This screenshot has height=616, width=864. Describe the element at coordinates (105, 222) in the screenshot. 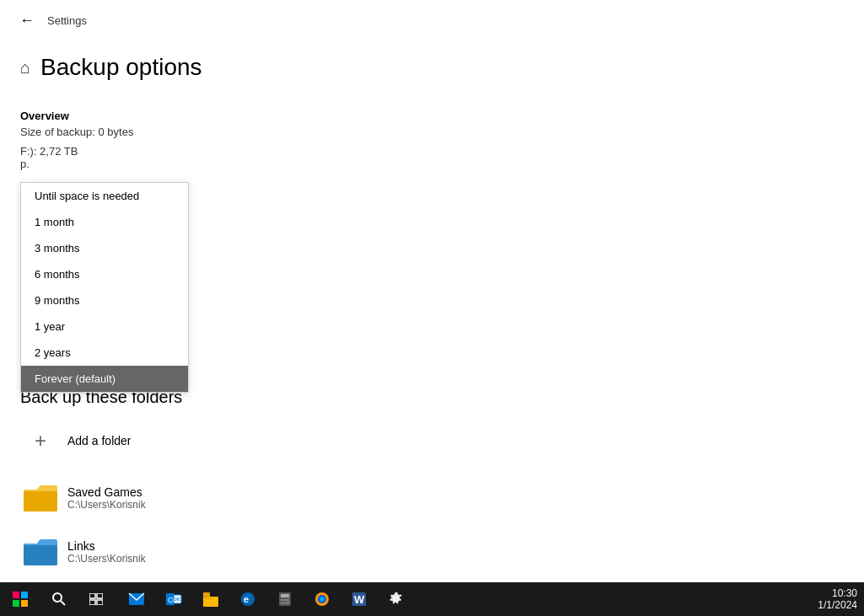

I see `dropdown-item: 1 month` at that location.